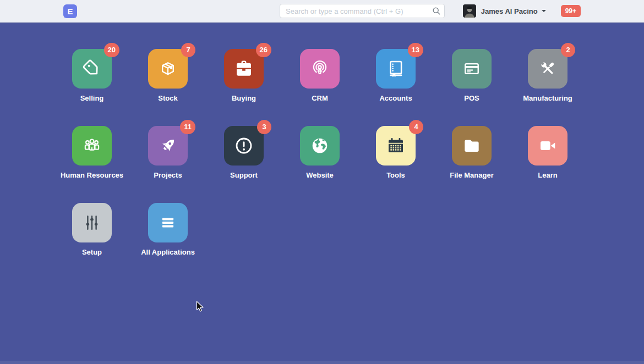 This screenshot has width=644, height=364. I want to click on app-tile-learn: Learn, so click(566, 164).